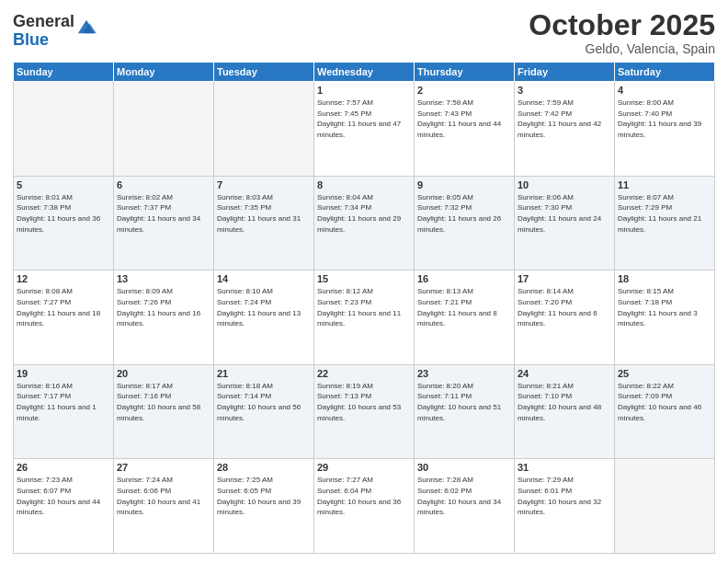 This screenshot has height=563, width=728. Describe the element at coordinates (63, 373) in the screenshot. I see `day-number: 19` at that location.